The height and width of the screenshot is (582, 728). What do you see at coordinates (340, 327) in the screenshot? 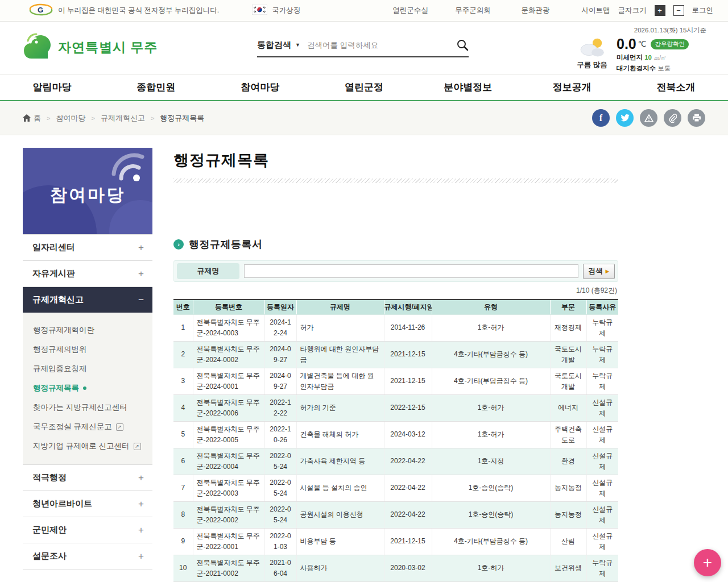
I see `regulation-name-cell: 허가` at bounding box center [340, 327].